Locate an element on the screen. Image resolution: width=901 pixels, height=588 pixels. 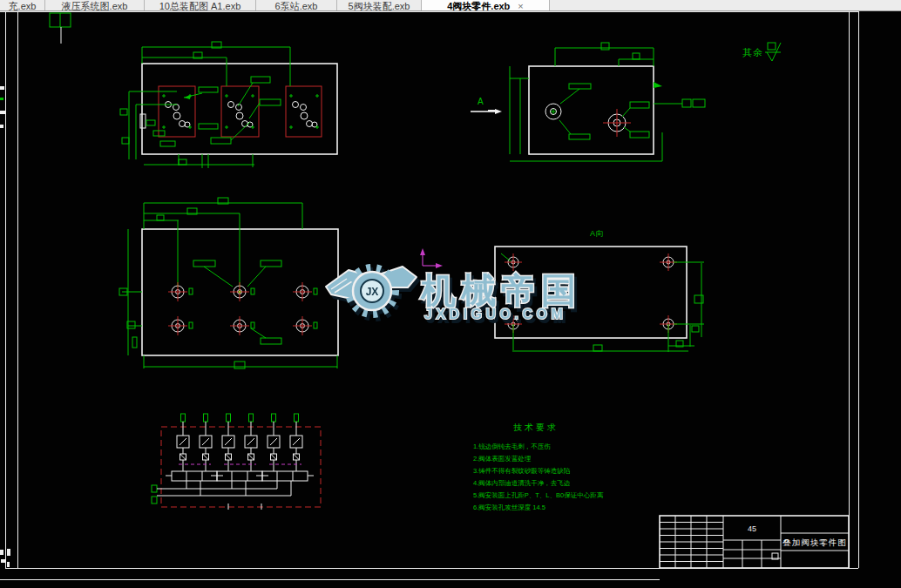
material-label: 45 is located at coordinates (752, 529).